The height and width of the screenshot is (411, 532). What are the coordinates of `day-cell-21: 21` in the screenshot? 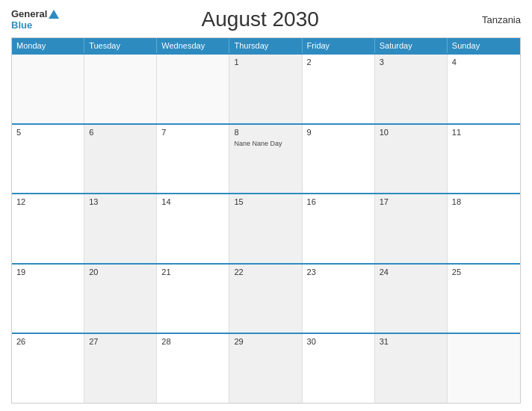 It's located at (193, 299).